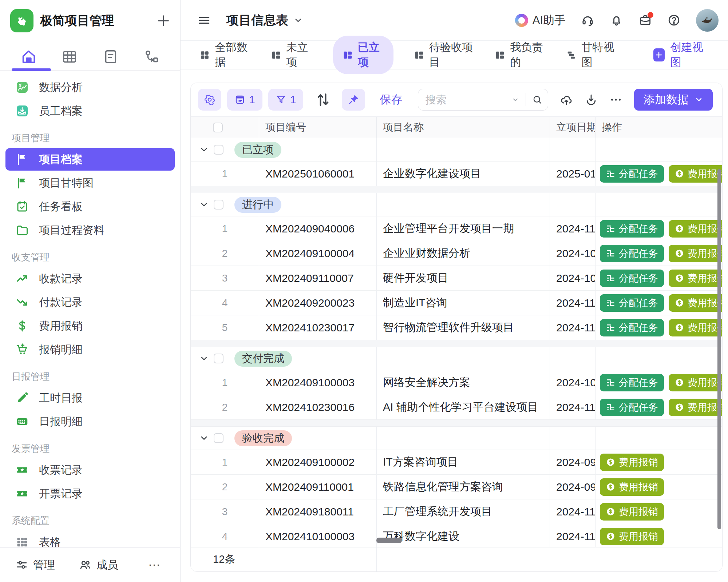 This screenshot has height=582, width=728. I want to click on tab-pending-acceptance: 待验收项目, so click(444, 55).